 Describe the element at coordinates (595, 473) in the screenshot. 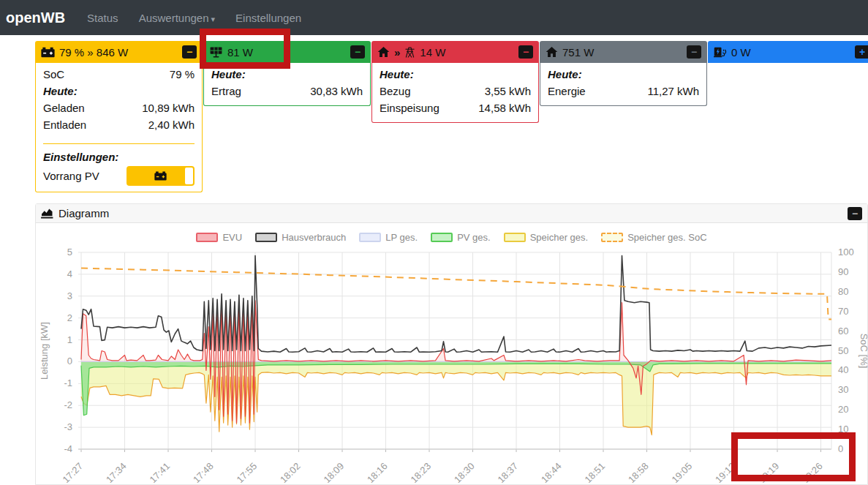

I see `svg-text: 18:51` at that location.